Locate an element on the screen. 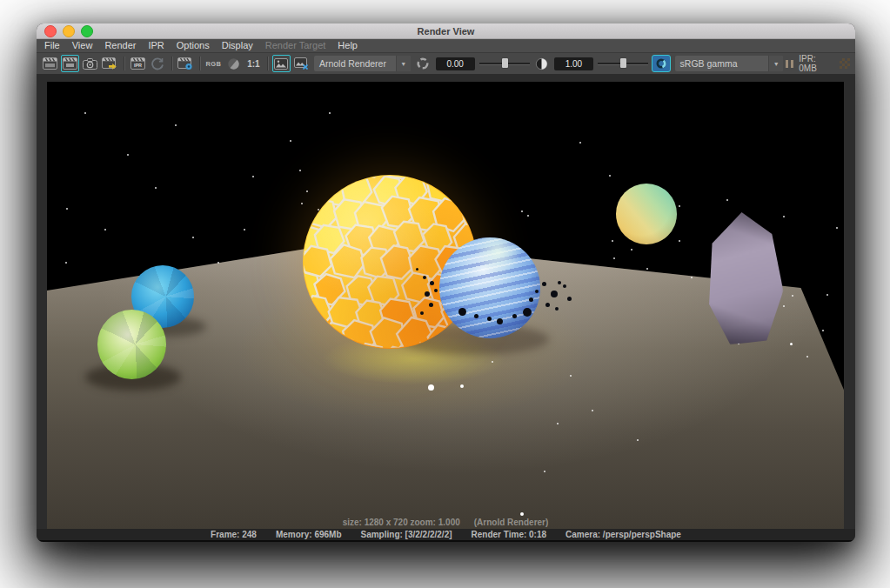 The width and height of the screenshot is (890, 588). exposure-slider is located at coordinates (505, 63).